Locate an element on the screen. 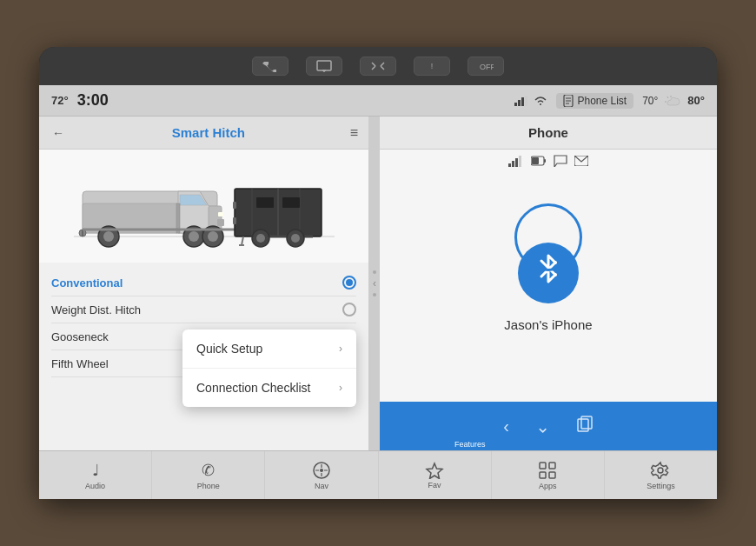 This screenshot has height=546, width=756. hazard-hw-button: ! is located at coordinates (432, 66).